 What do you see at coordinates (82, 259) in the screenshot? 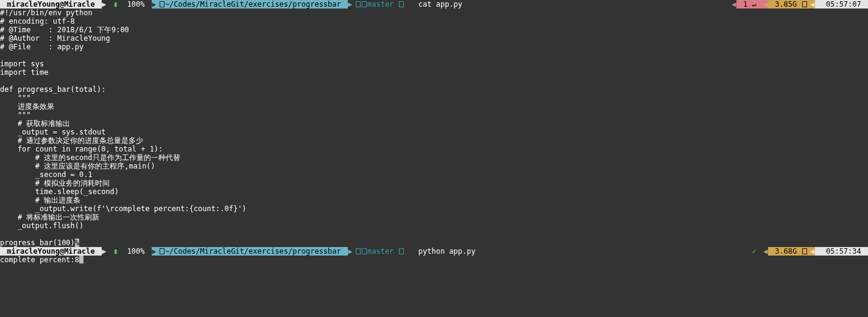
I see `cursor-icon` at bounding box center [82, 259].